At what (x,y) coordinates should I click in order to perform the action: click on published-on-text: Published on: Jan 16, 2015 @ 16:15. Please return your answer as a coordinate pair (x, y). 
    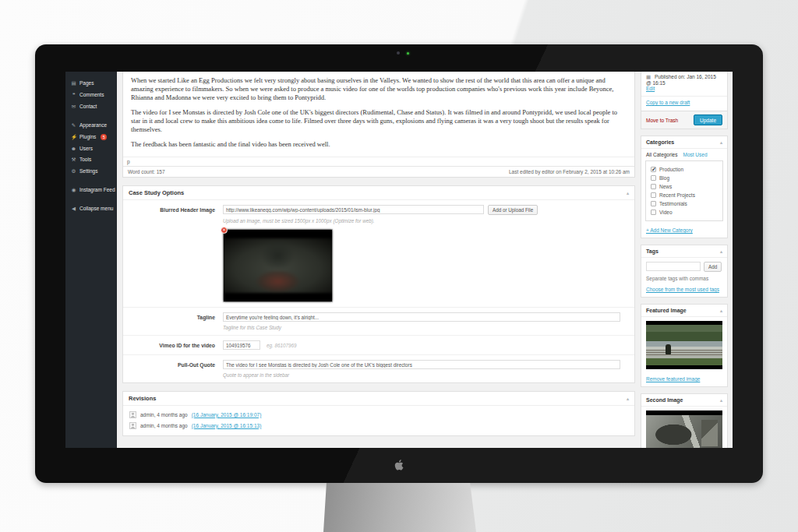
    Looking at the image, I should click on (681, 79).